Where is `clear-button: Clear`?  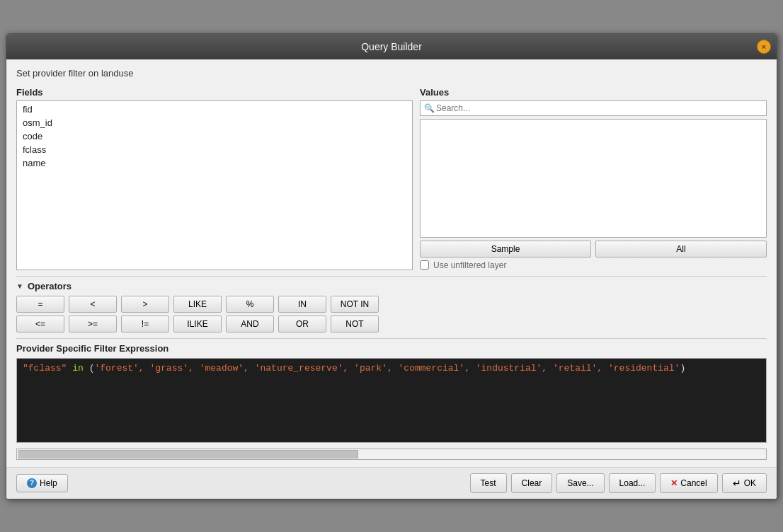
clear-button: Clear is located at coordinates (532, 483).